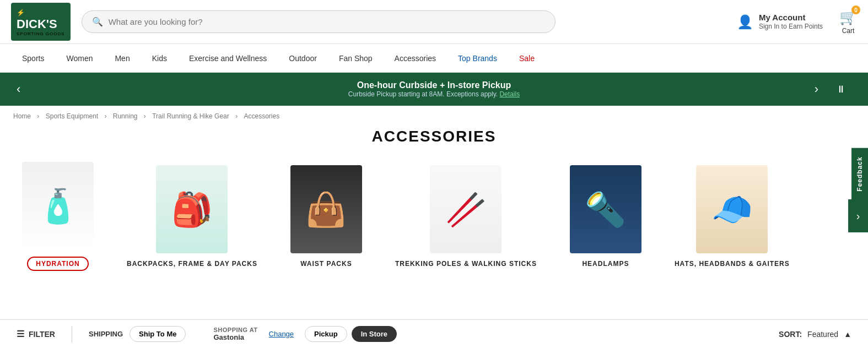 Image resolution: width=868 pixels, height=348 pixels. I want to click on category-hats: 🧢 HATS, HEADBANDS & GAITERS, so click(732, 216).